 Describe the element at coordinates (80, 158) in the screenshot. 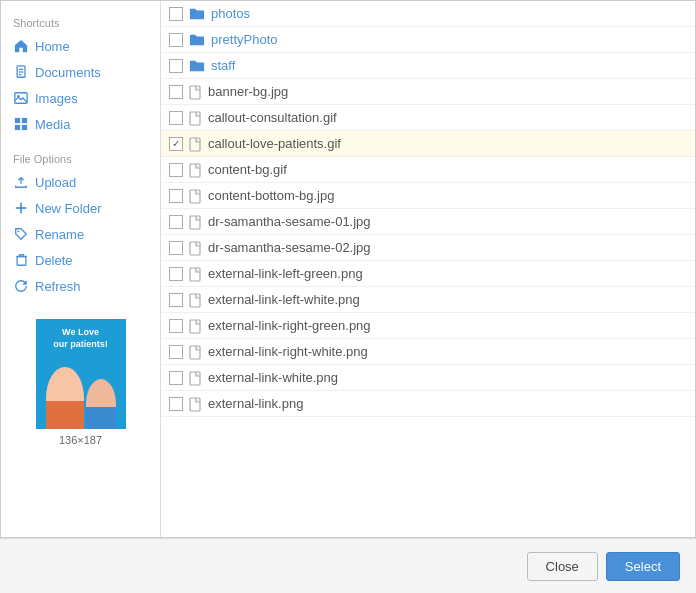

I see `file-options-label: File Options` at that location.